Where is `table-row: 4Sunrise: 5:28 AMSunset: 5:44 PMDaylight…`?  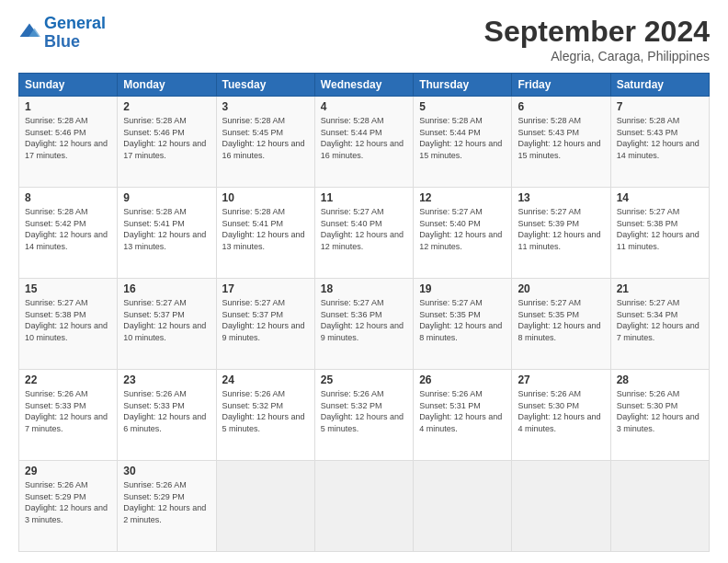
table-row: 4Sunrise: 5:28 AMSunset: 5:44 PMDaylight… is located at coordinates (364, 142).